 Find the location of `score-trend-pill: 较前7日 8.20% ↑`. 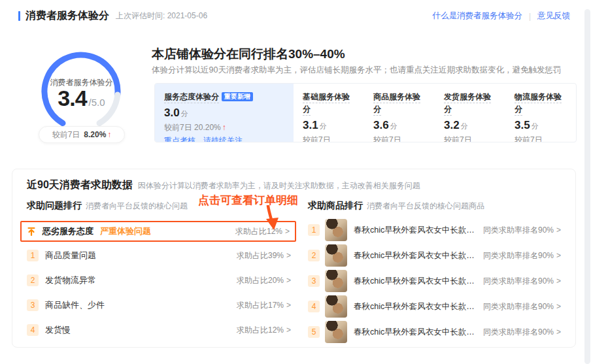

score-trend-pill: 较前7日 8.20% ↑ is located at coordinates (82, 135).